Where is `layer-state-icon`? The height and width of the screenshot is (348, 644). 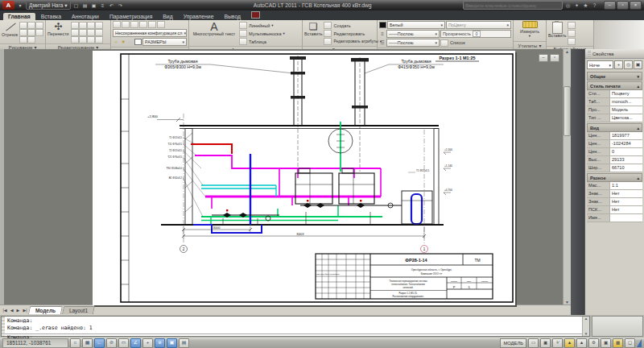 layer-state-icon is located at coordinates (126, 24).